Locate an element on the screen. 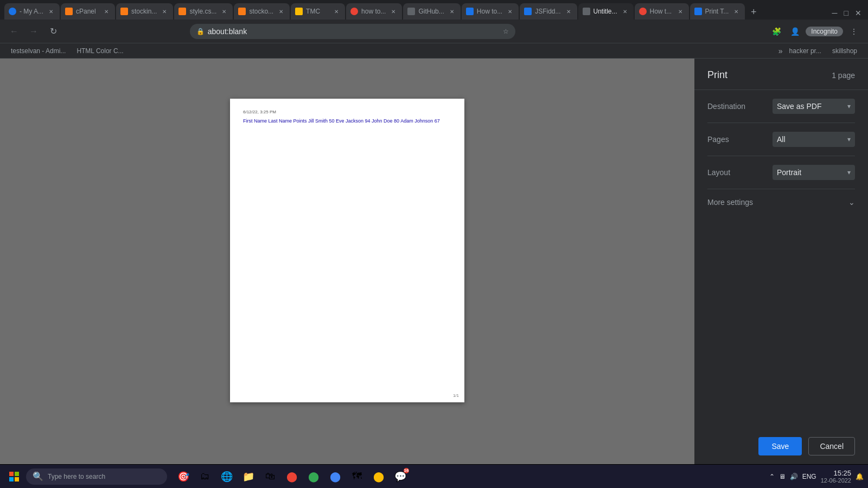 This screenshot has height=488, width=868. layout-select: Portrait Landscape is located at coordinates (814, 172).